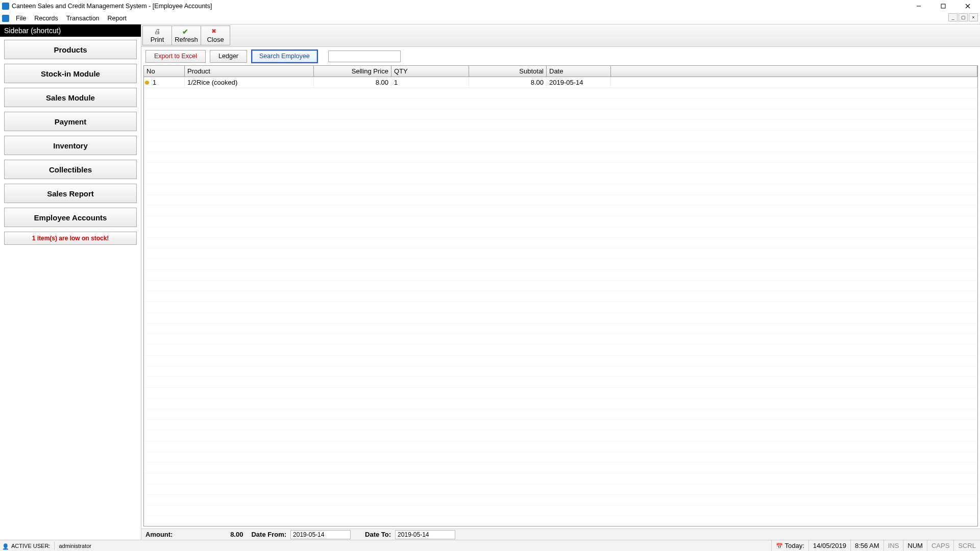 This screenshot has height=551, width=980. I want to click on col-no: No, so click(164, 71).